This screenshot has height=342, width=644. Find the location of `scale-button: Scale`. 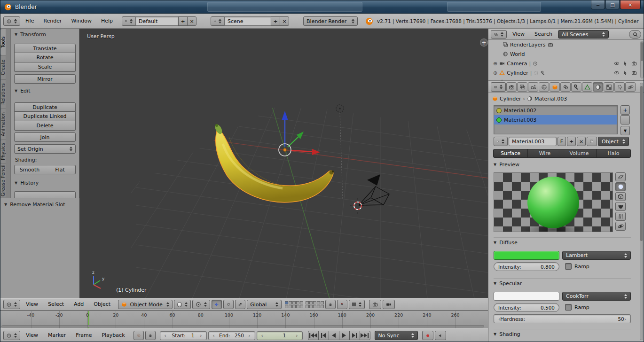

scale-button: Scale is located at coordinates (45, 67).